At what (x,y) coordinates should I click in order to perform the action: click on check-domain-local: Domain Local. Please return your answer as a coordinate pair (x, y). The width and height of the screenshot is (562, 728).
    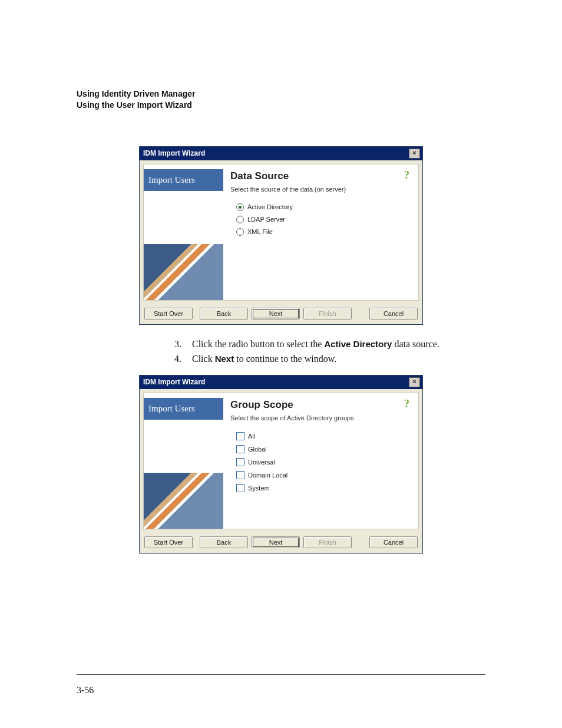
    Looking at the image, I should click on (324, 475).